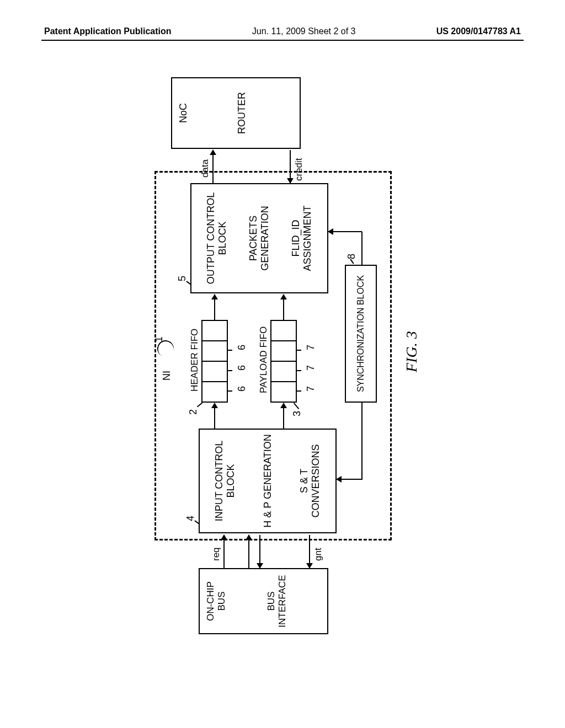 The image size is (565, 728). What do you see at coordinates (264, 360) in the screenshot?
I see `payload-fifo-label: PAYLOAD FIFO` at bounding box center [264, 360].